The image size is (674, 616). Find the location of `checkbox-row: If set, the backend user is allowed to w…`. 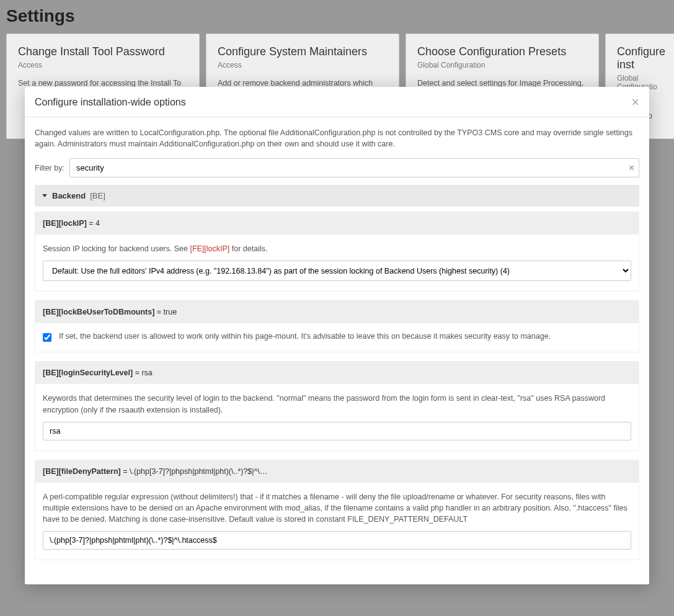

checkbox-row: If set, the backend user is allowed to w… is located at coordinates (337, 337).